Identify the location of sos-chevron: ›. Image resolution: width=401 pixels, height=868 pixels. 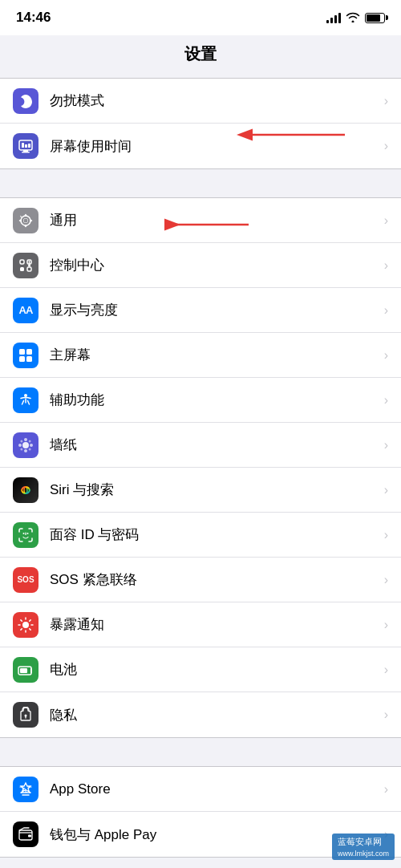
(387, 580).